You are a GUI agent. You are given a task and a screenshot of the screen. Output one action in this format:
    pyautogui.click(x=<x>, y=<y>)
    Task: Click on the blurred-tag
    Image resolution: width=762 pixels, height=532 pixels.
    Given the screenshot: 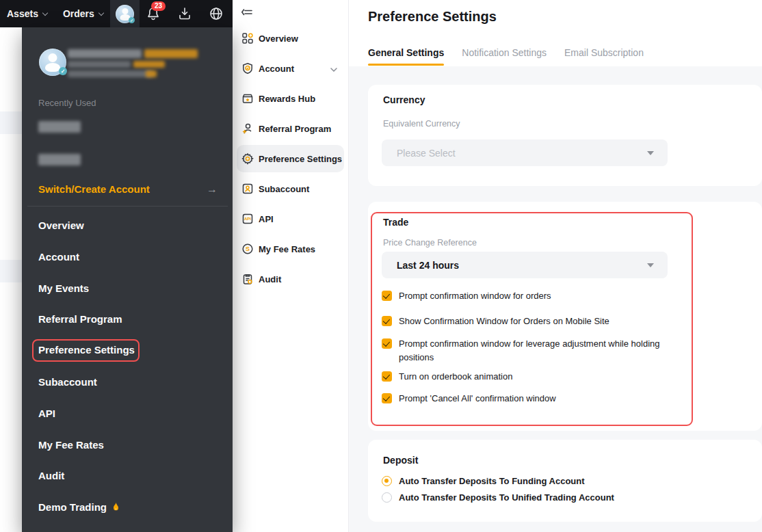 What is the action you would take?
    pyautogui.click(x=149, y=64)
    